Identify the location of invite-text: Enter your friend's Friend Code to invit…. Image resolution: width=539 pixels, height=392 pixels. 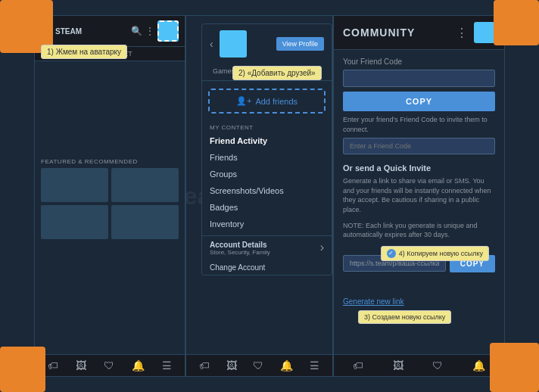
(419, 124).